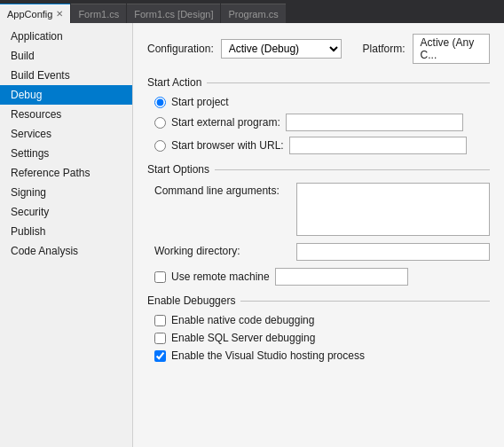  I want to click on enable-debuggers-title: Enable Debuggers, so click(192, 301).